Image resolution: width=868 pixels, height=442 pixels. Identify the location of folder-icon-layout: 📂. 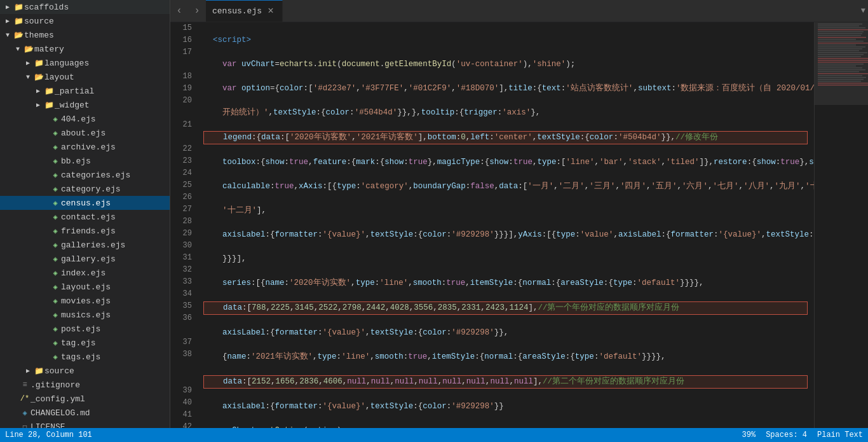
(39, 78).